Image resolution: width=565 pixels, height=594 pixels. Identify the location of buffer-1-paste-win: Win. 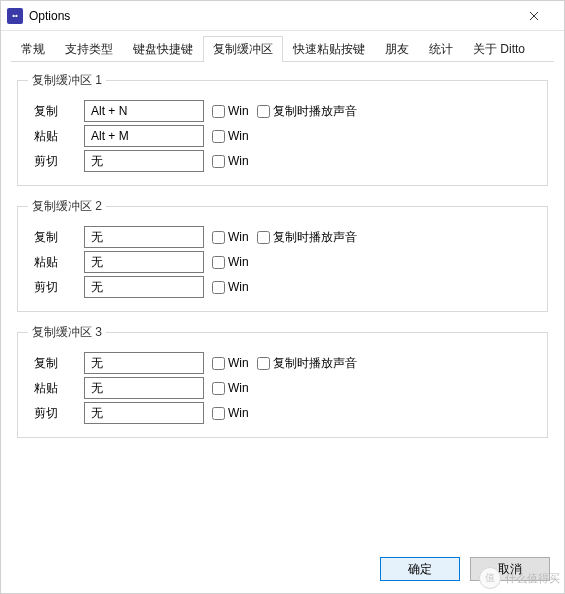
(230, 136).